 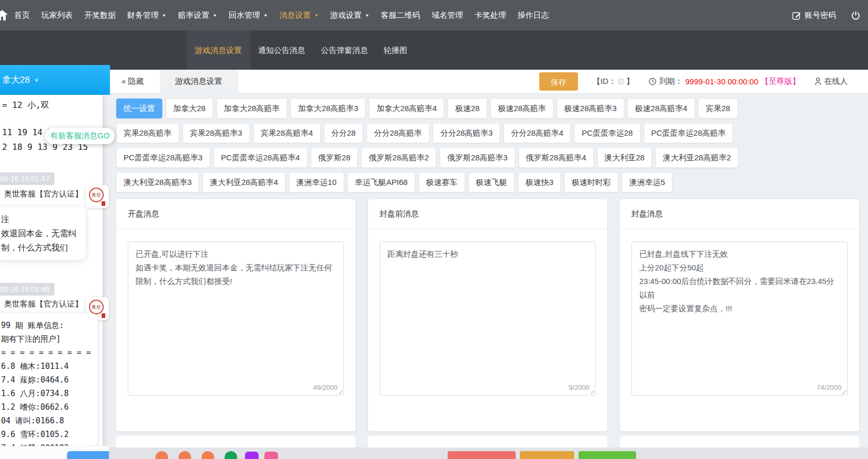 I want to click on game-tab-button: 极速快3, so click(x=539, y=182).